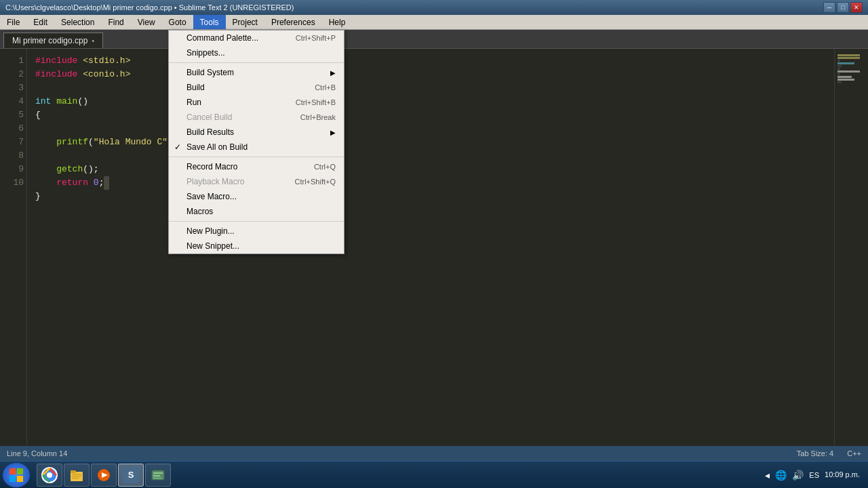 The width and height of the screenshot is (868, 488). I want to click on tray-lang: ES, so click(814, 475).